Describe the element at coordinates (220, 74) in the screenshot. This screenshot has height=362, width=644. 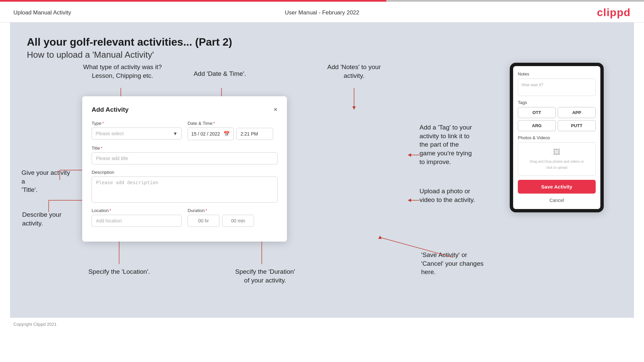
I see `annotation-datetime: Add 'Date & Time'.` at that location.